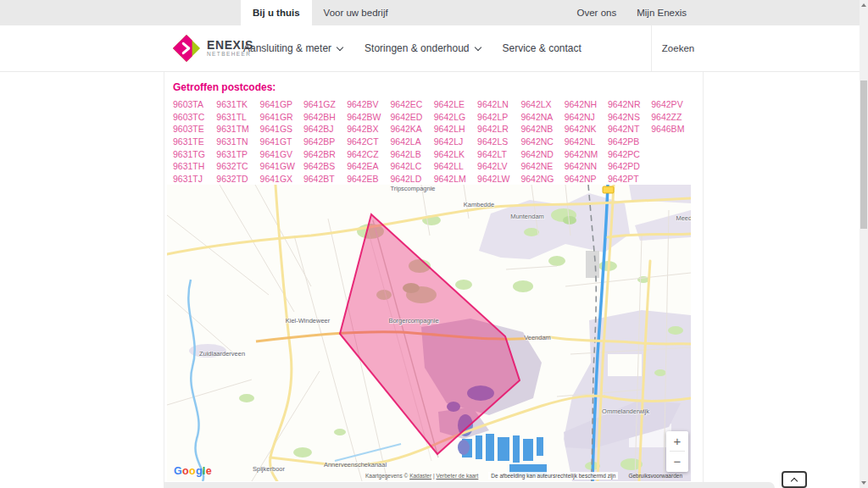 The height and width of the screenshot is (488, 868). Describe the element at coordinates (193, 471) in the screenshot. I see `google-logo: Google` at that location.